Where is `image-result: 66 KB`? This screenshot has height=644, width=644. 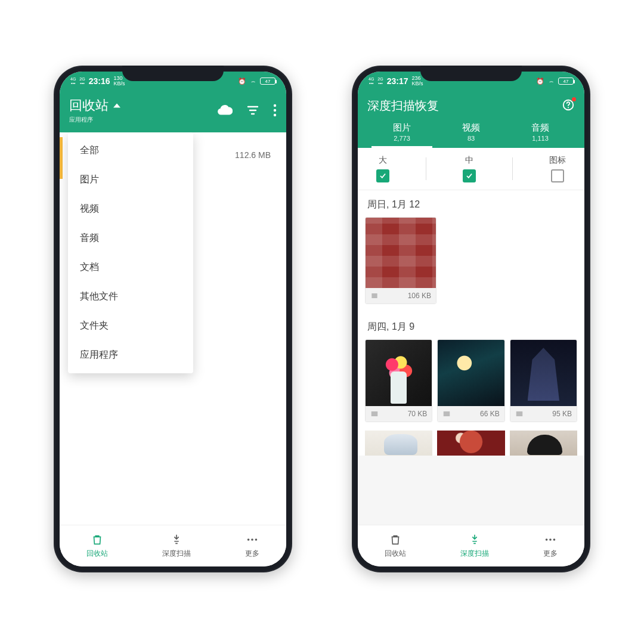 image-result: 66 KB is located at coordinates (471, 380).